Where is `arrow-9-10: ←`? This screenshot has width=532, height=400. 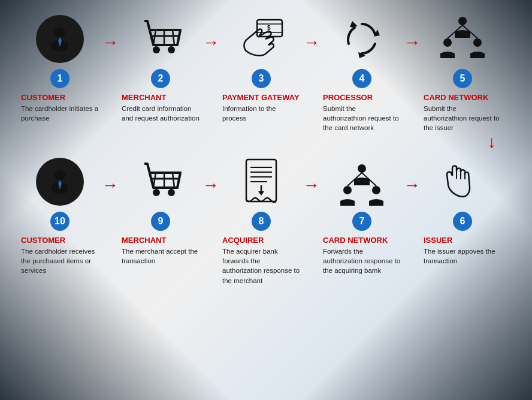 arrow-9-10: ← is located at coordinates (110, 185).